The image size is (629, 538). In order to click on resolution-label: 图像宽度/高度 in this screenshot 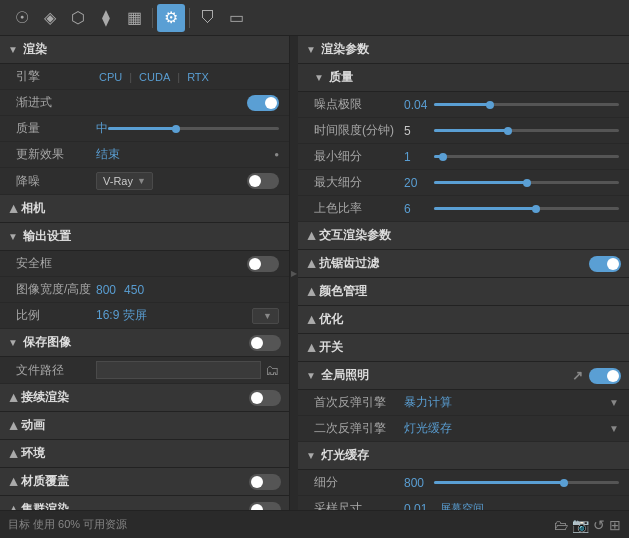, I will do `click(56, 290)`.